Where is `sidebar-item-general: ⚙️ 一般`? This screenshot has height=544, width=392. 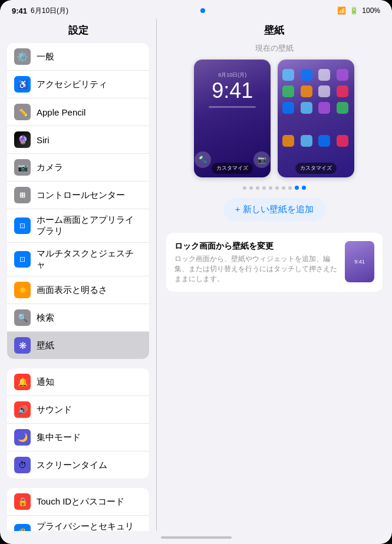 sidebar-item-general: ⚙️ 一般 is located at coordinates (78, 57).